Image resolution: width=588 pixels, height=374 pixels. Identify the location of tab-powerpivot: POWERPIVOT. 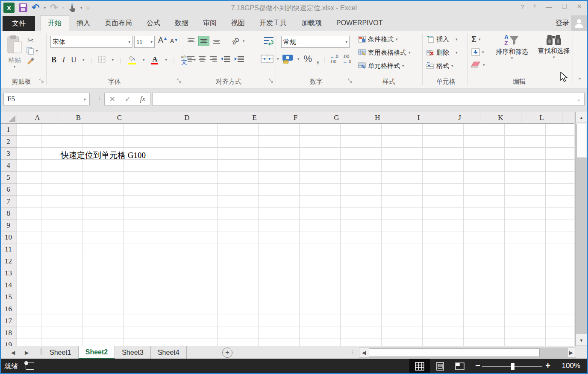
(359, 23).